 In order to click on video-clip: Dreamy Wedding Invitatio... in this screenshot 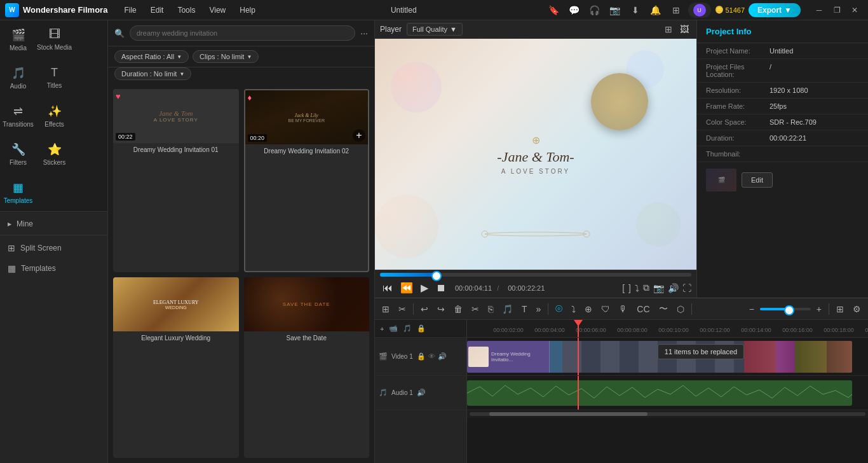, I will do `click(660, 357)`.